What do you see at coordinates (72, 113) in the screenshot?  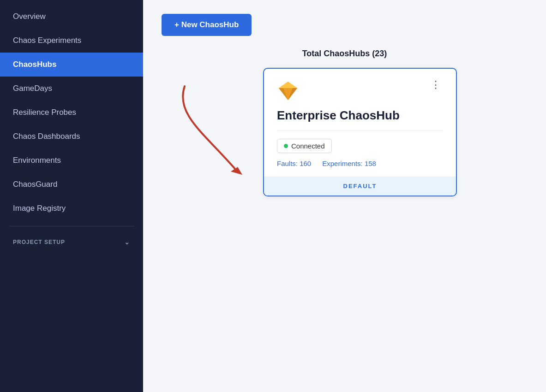 I see `sidebar-item-resilience-probes: Resilience Probes` at bounding box center [72, 113].